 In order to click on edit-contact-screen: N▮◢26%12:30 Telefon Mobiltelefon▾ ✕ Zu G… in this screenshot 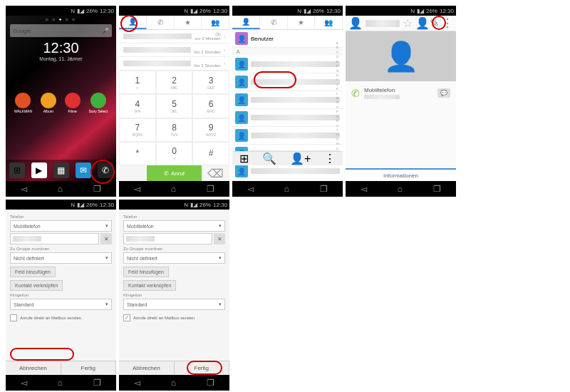, I will do `click(61, 295)`.